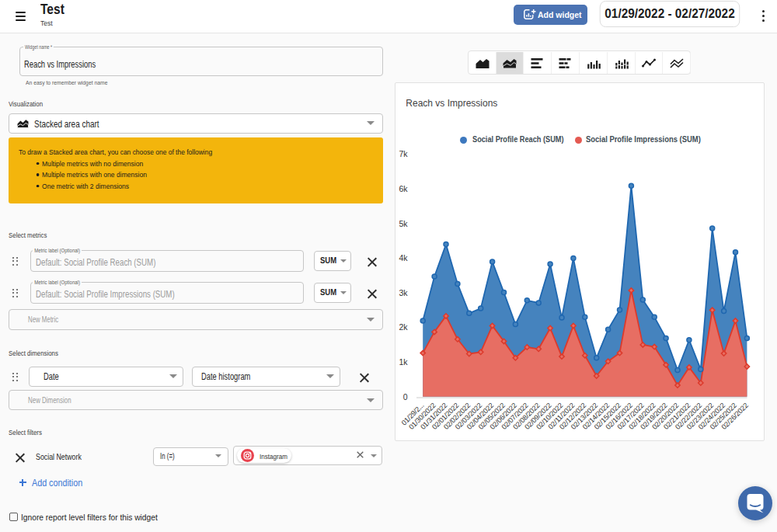  Describe the element at coordinates (403, 224) in the screenshot. I see `svg-text: 5k` at that location.